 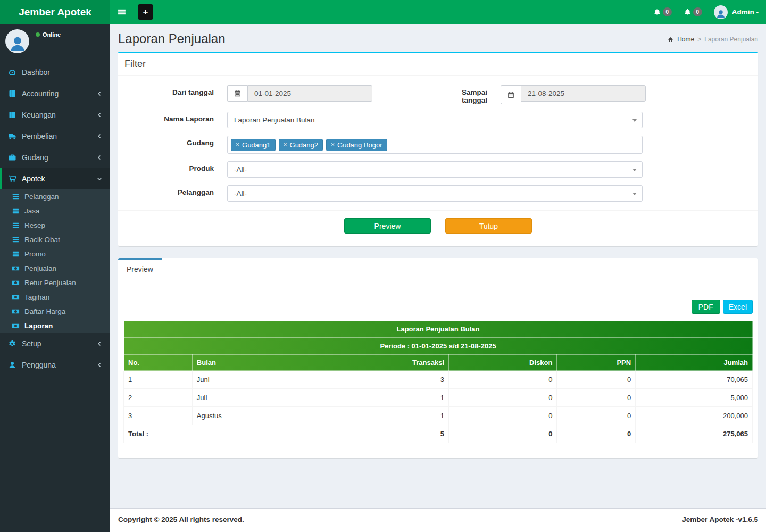 I want to click on sidebar-item-dashbor: Dashbor, so click(x=55, y=72).